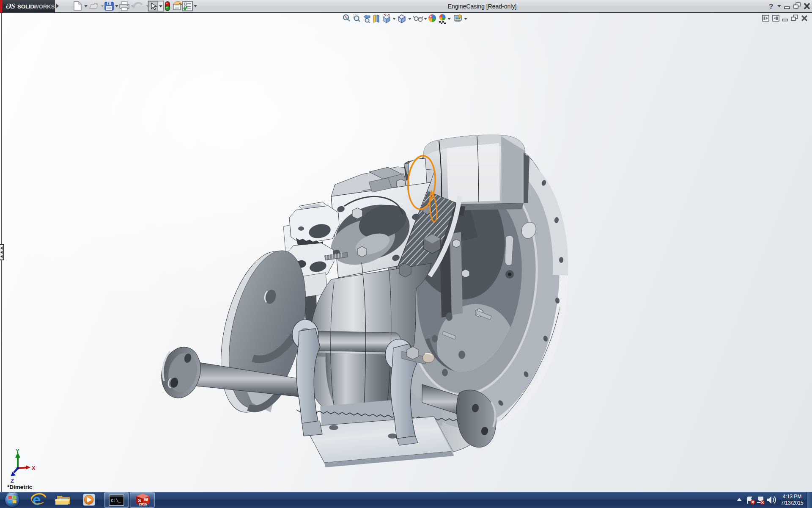 The image size is (812, 508). I want to click on svg-text: ƏS, so click(11, 6).